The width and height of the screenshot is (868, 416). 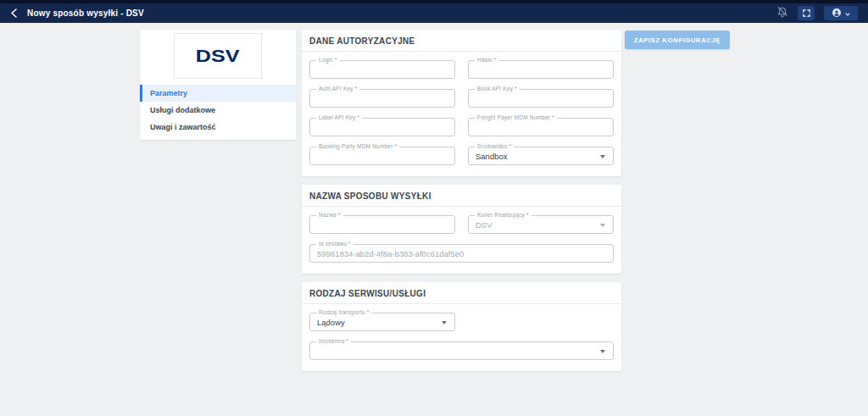 What do you see at coordinates (183, 110) in the screenshot?
I see `sidebar-item-label: Usługi dodatkowe` at bounding box center [183, 110].